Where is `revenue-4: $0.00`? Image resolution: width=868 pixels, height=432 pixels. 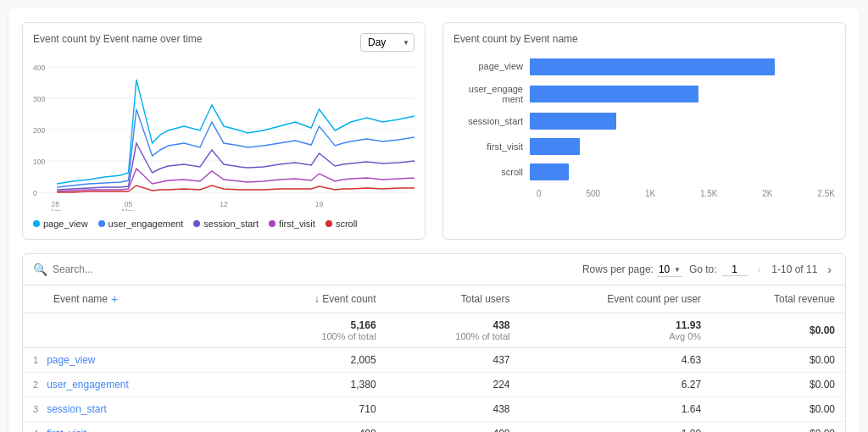 revenue-4: $0.00 is located at coordinates (778, 427).